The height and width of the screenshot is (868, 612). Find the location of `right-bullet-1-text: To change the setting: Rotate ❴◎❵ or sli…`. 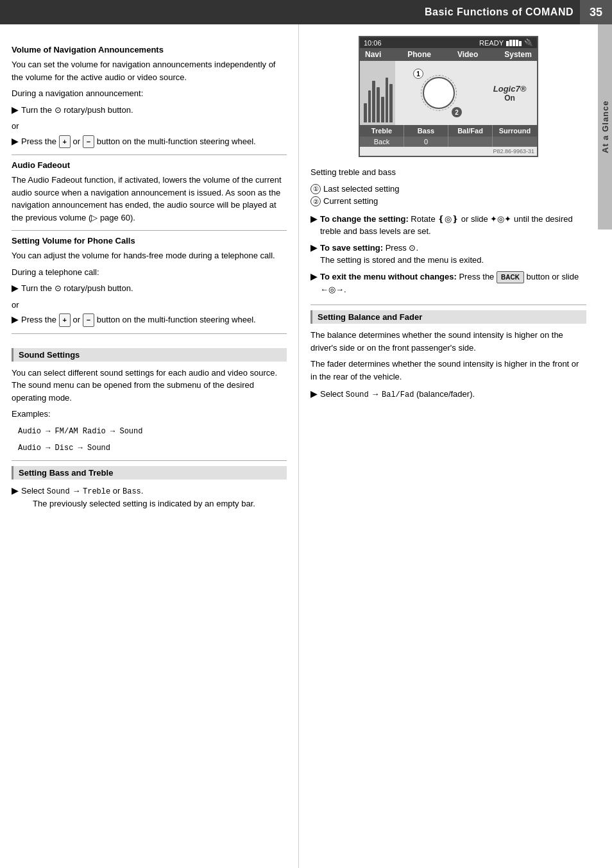

right-bullet-1-text: To change the setting: Rotate ❴◎❵ or sli… is located at coordinates (453, 226).